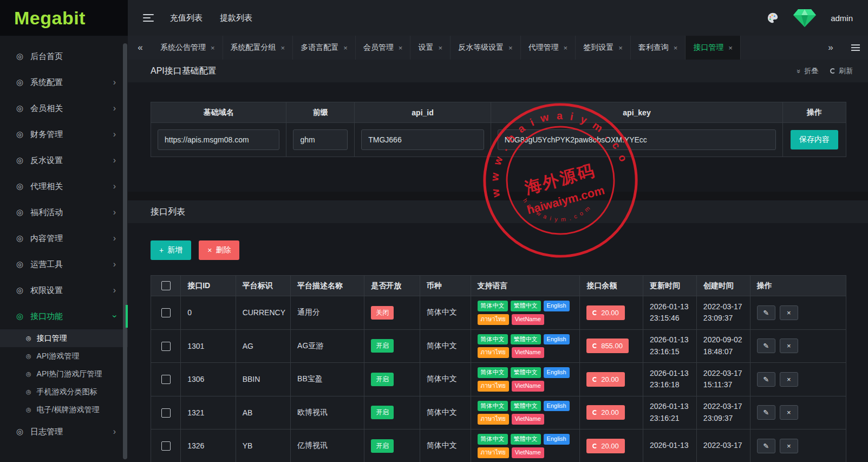 The image size is (868, 462). Describe the element at coordinates (148, 18) in the screenshot. I see `sidebar-toggle-icon` at that location.